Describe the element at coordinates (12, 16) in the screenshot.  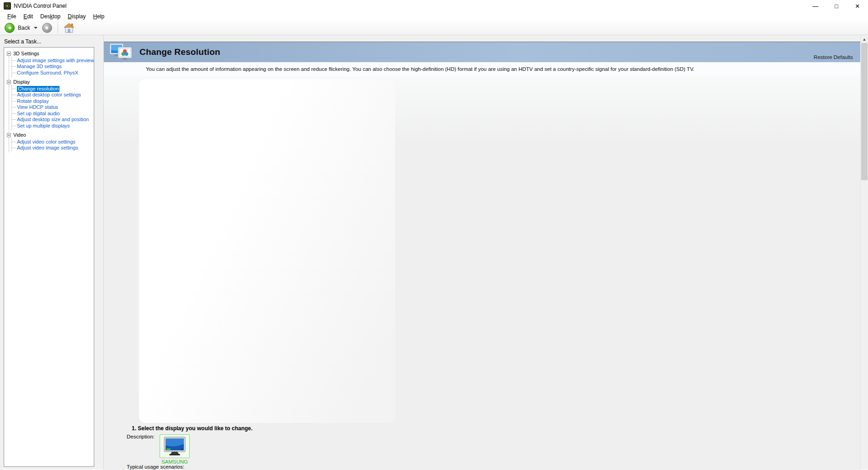
I see `menu-file: File` at that location.